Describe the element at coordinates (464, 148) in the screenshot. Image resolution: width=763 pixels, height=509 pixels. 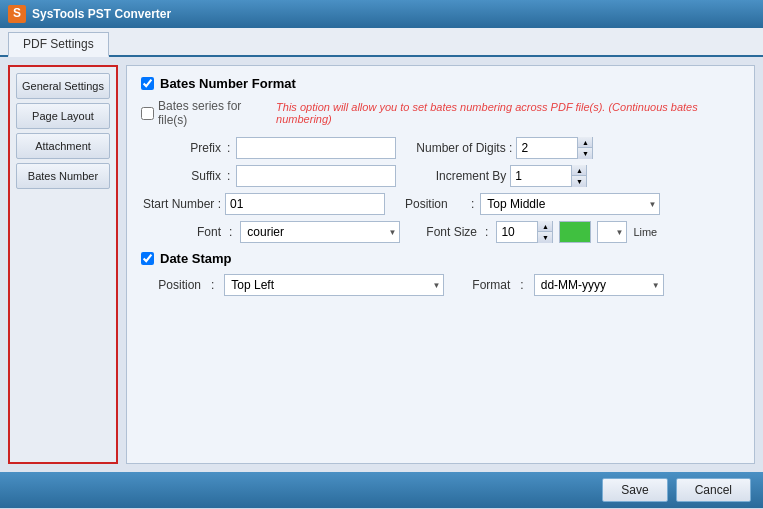
I see `num-digits-label: Number of Digits :` at that location.